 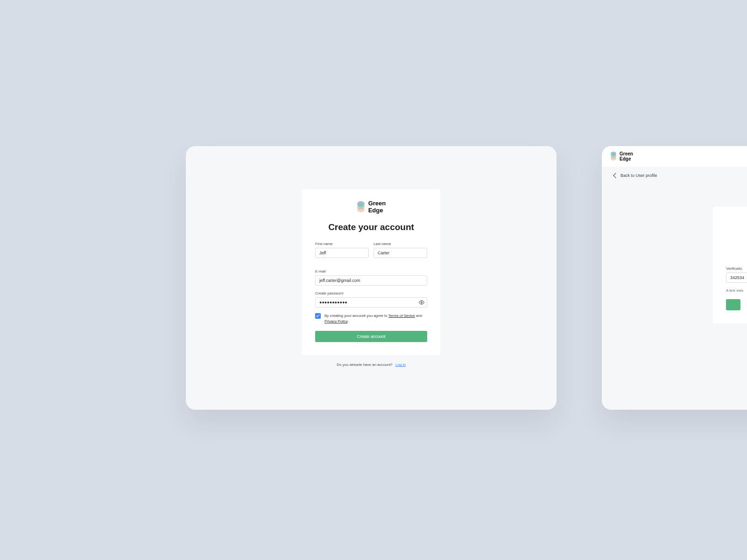 What do you see at coordinates (376, 319) in the screenshot?
I see `consent-text: By creating your account you agree to Te…` at bounding box center [376, 319].